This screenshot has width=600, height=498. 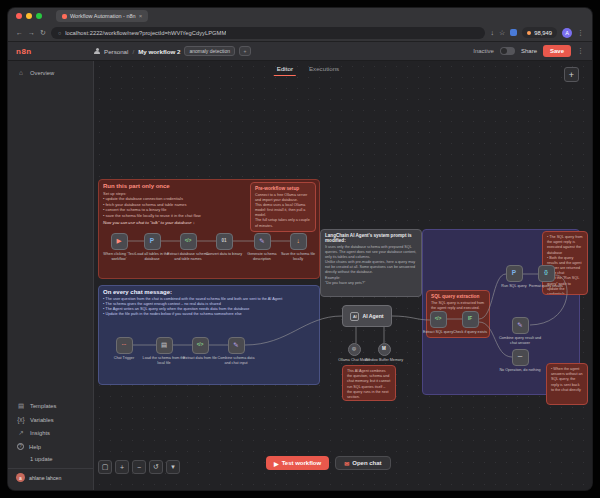 I want to click on workflow-node: M, so click(x=384, y=350).